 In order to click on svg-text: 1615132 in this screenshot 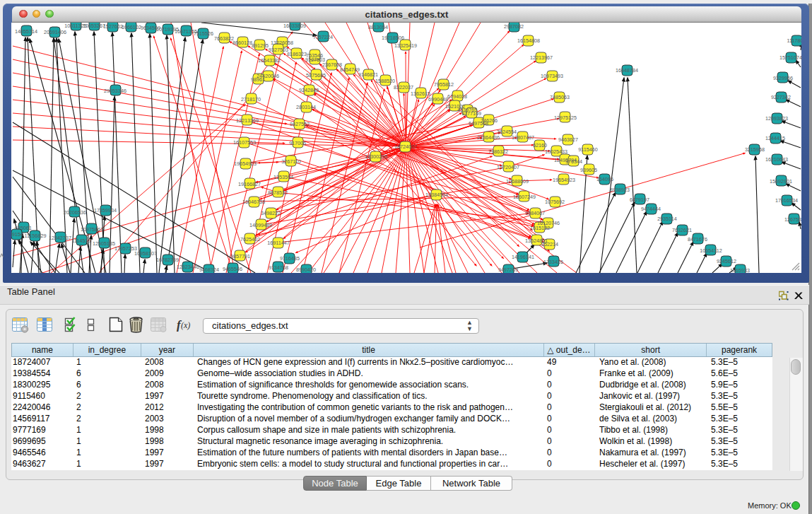, I will do `click(540, 228)`.